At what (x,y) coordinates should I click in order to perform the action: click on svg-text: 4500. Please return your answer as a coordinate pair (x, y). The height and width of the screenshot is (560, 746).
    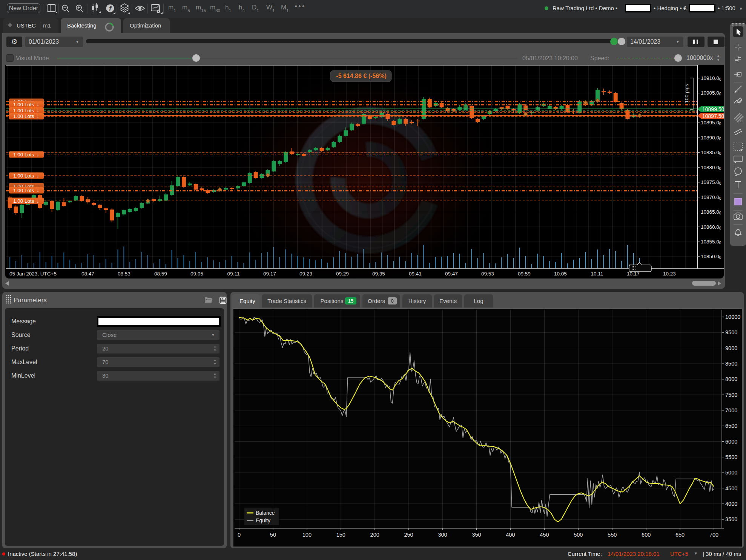
    Looking at the image, I should click on (731, 488).